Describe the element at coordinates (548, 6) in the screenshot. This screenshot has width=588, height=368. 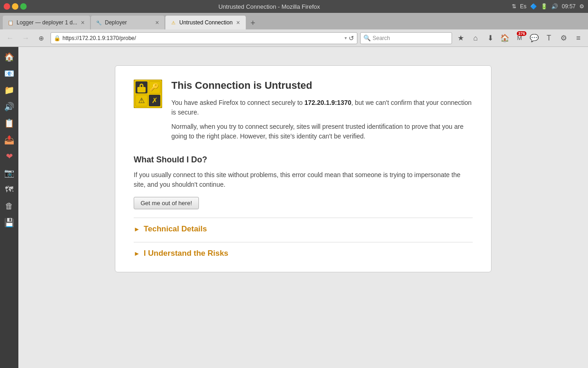
I see `system-tray: ⇅ Es 🔷 🔋 🔊 09:57 ⚙` at that location.